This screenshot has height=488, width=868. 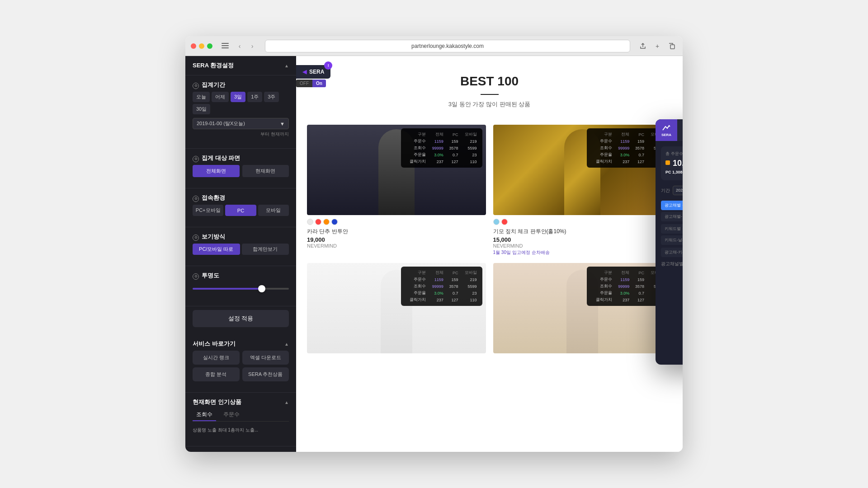 What do you see at coordinates (204, 415) in the screenshot?
I see `popular-tab-views: 조회수` at bounding box center [204, 415].